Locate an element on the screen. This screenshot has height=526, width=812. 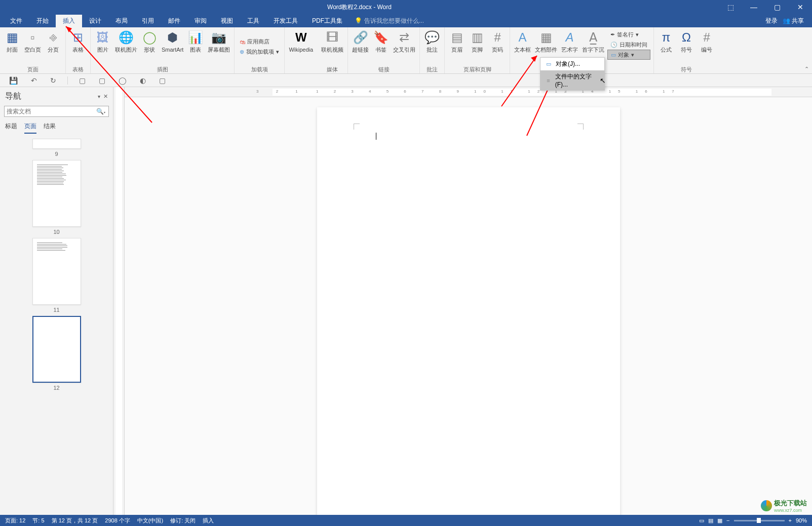
hyperlink-button: 🔗超链接 is located at coordinates (361, 47).